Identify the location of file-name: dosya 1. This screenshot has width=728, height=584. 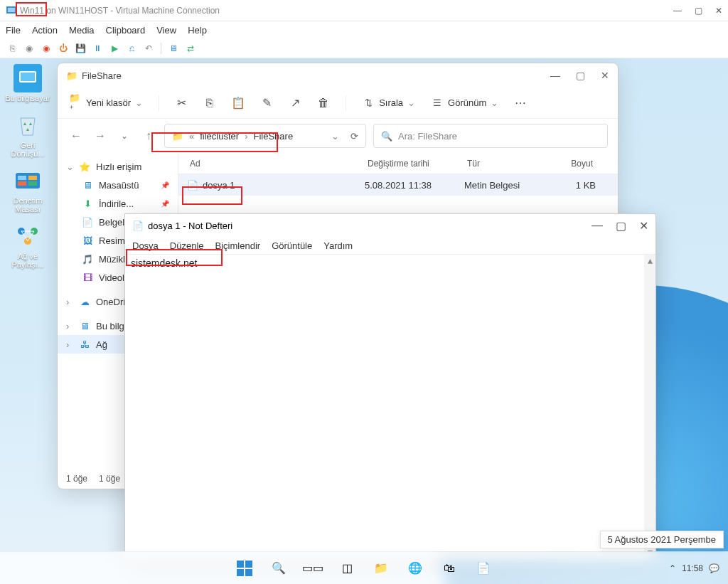
(219, 185).